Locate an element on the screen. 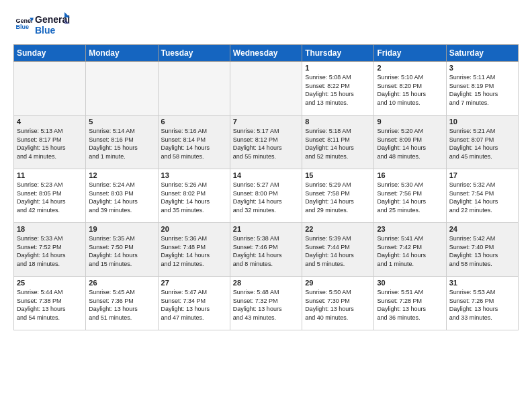 This screenshot has height=411, width=532. day-info: Sunrise: 5:24 AM Sunset: 8:03 PM Dayligh… is located at coordinates (122, 197).